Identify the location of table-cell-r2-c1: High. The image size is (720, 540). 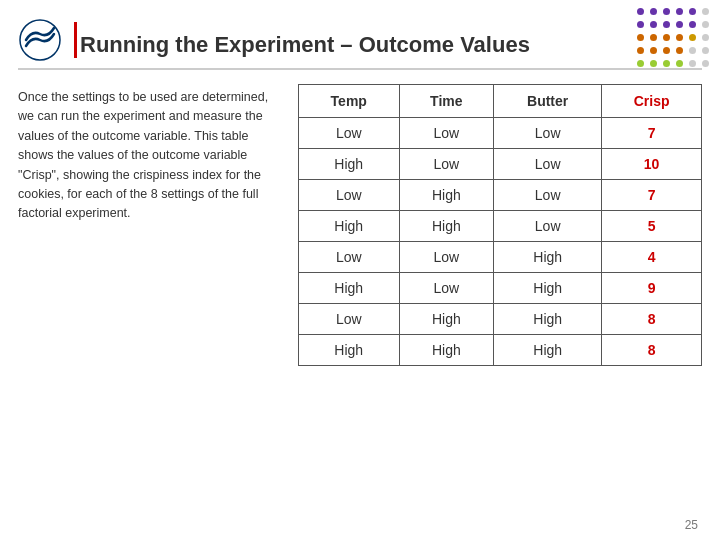
(446, 196).